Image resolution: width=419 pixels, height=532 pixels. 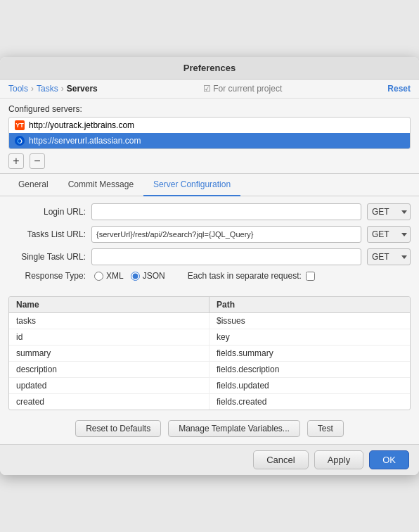 I want to click on login-url-label: Login URL:, so click(x=47, y=212).